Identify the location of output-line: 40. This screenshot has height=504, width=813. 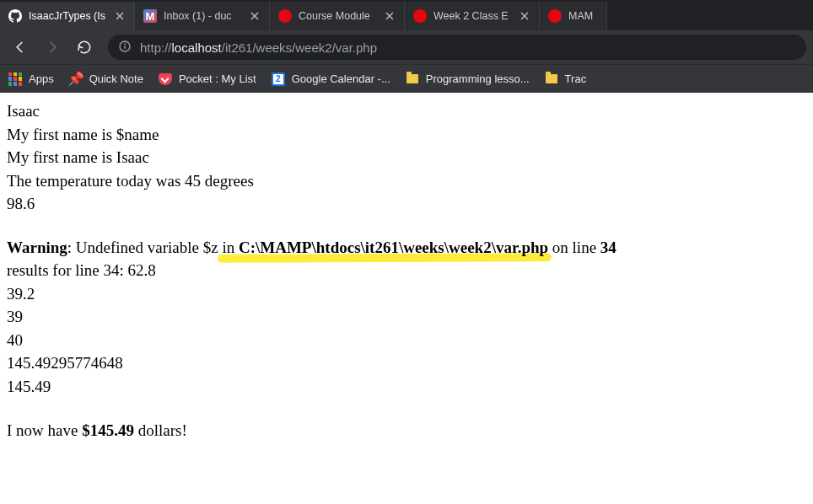
(406, 340).